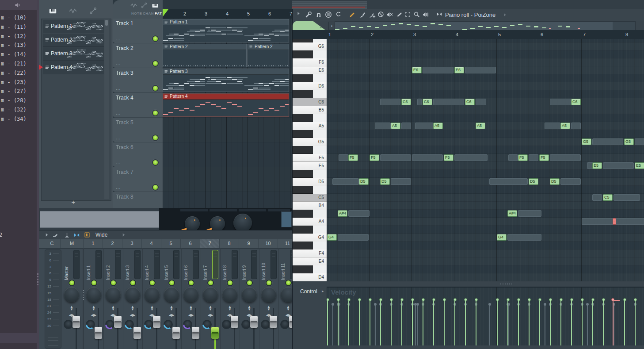  I want to click on tools-icon, so click(309, 15).